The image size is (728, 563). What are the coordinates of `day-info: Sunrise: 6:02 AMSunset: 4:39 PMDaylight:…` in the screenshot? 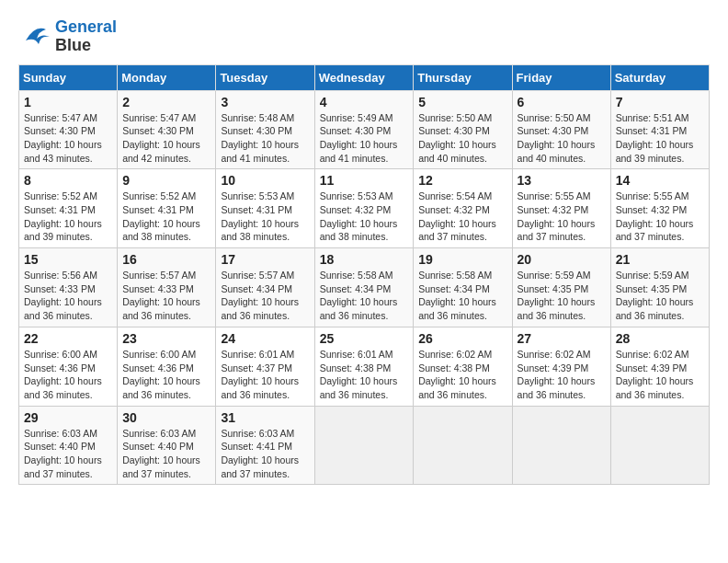 It's located at (660, 375).